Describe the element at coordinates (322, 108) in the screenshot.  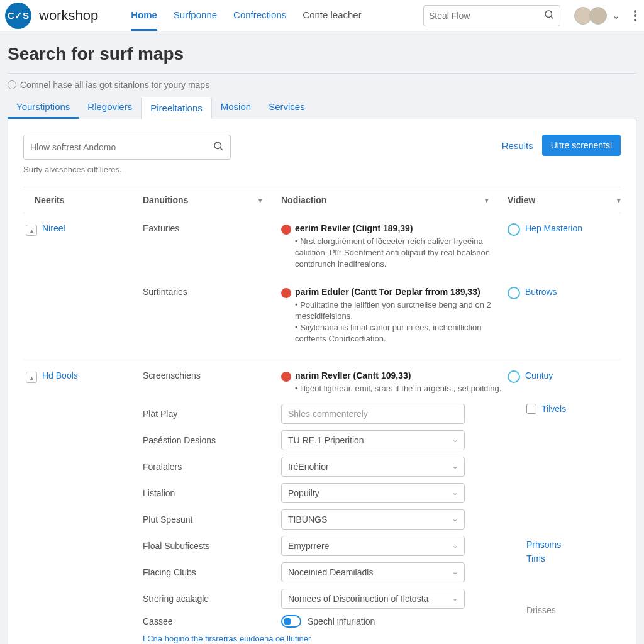
I see `tab-bar: Yourstiptions Rlegoviers Pireeltations M…` at that location.